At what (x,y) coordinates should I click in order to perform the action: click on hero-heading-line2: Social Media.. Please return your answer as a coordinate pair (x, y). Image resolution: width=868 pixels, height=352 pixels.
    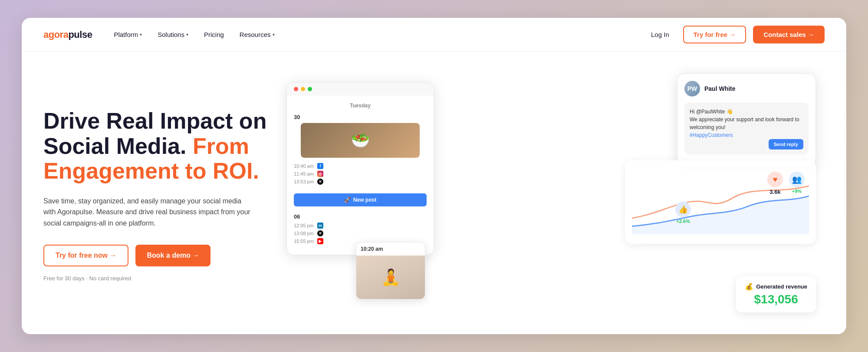
    Looking at the image, I should click on (118, 146).